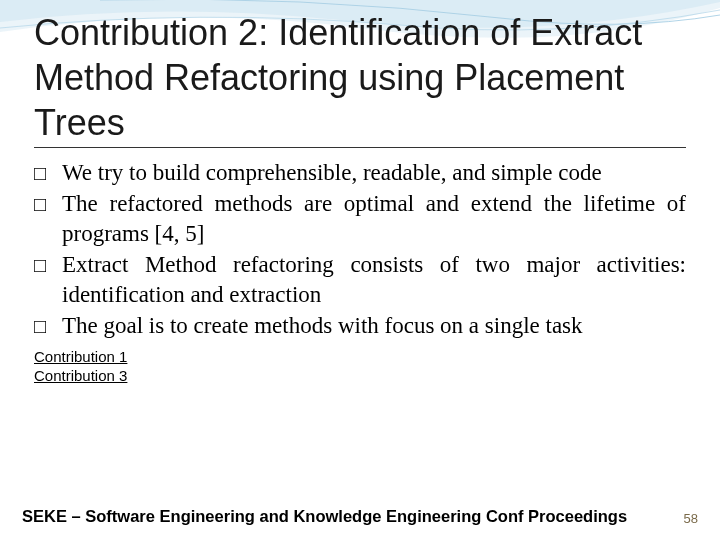 The height and width of the screenshot is (540, 720). What do you see at coordinates (691, 518) in the screenshot?
I see `page-number: 58` at bounding box center [691, 518].